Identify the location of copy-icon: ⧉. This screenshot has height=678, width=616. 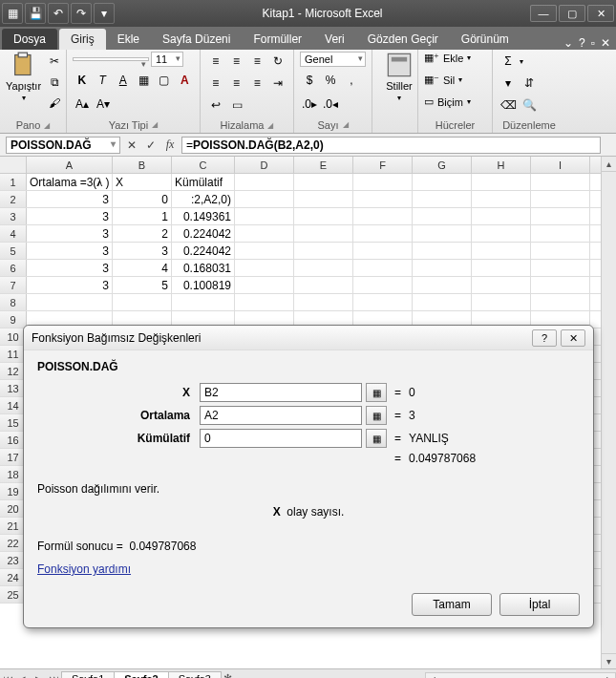
(54, 82).